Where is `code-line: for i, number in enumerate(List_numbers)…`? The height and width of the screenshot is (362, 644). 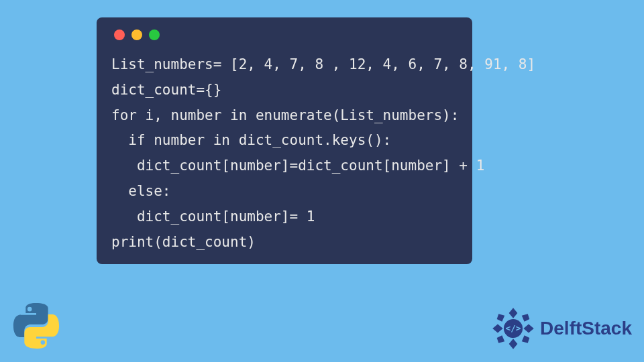
code-line: for i, number in enumerate(List_numbers)… is located at coordinates (285, 115).